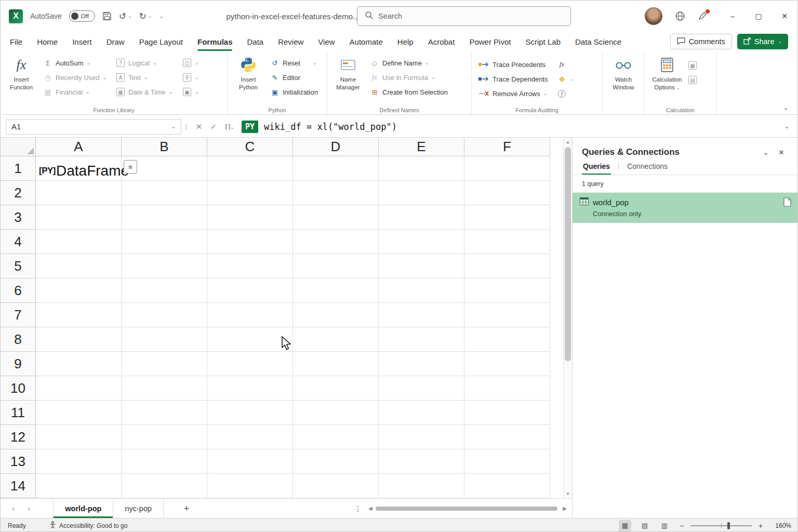  What do you see at coordinates (693, 65) in the screenshot?
I see `calculate-now-button: ▦` at bounding box center [693, 65].